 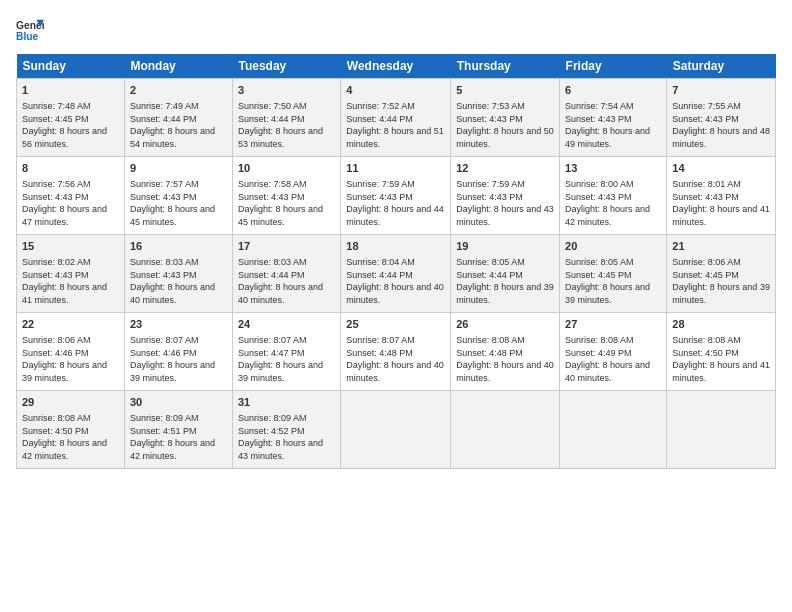 What do you see at coordinates (721, 168) in the screenshot?
I see `day-number: 14` at bounding box center [721, 168].